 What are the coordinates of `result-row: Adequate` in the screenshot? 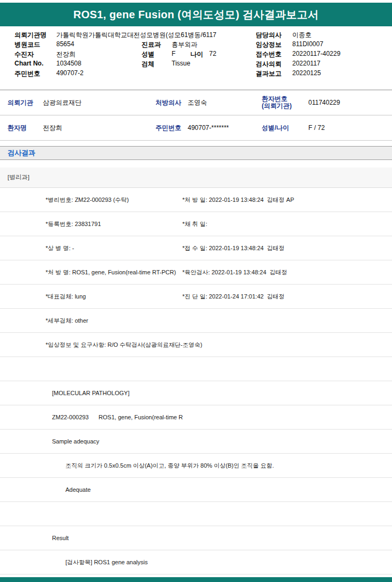 It's located at (196, 490).